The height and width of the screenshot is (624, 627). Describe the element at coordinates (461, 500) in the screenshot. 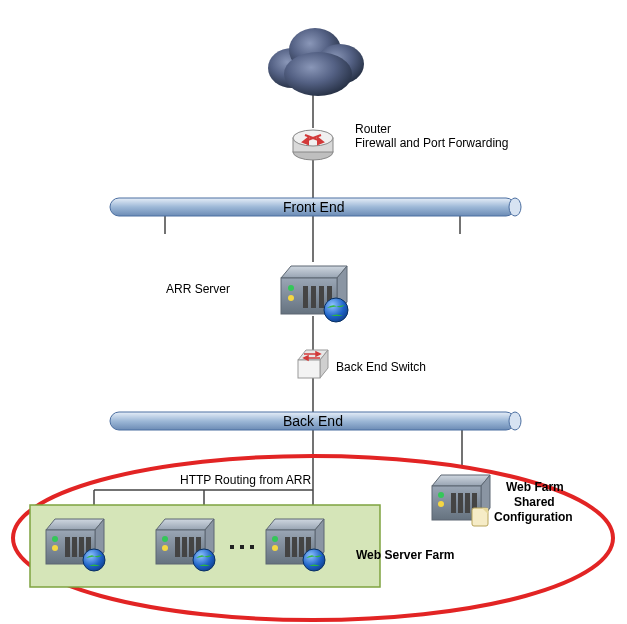

I see `shared-config-server-icon` at that location.